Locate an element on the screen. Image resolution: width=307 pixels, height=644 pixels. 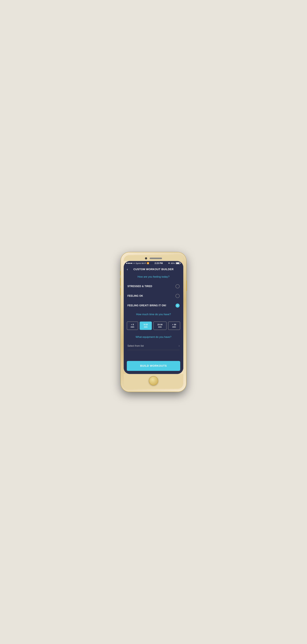
app-header: ‹ CUSTOM WORKOUT BUILDER is located at coordinates (154, 269).